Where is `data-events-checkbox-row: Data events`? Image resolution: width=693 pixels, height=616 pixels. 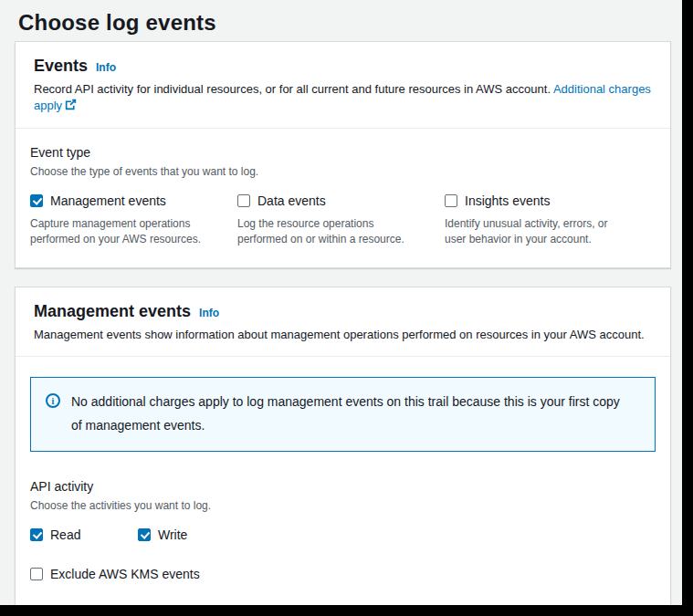
data-events-checkbox-row: Data events is located at coordinates (331, 201).